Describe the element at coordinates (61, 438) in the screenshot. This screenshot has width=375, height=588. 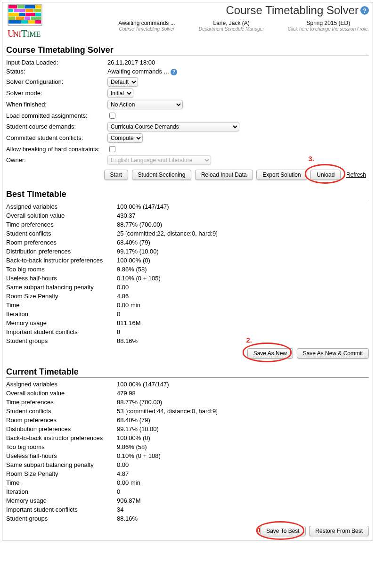
I see `stat-label: Back-to-back instructor preferences` at that location.